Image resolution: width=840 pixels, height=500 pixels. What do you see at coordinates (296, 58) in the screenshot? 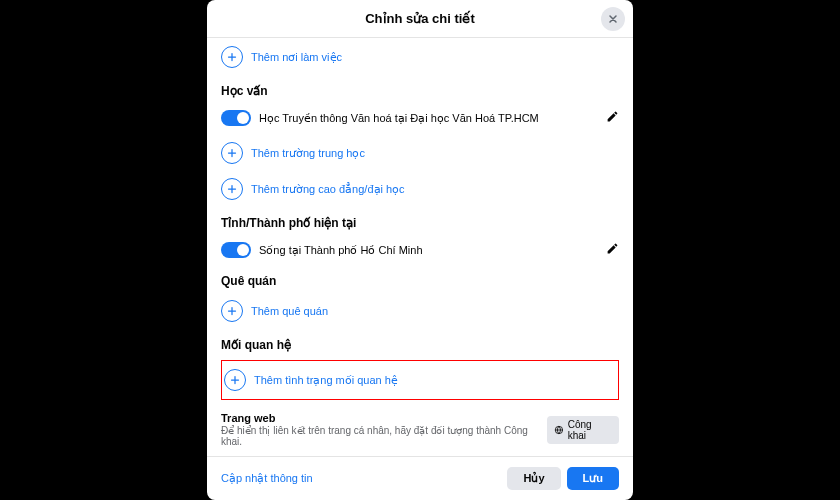
I see `add-workplace-label: Thêm nơi làm việc` at bounding box center [296, 58].